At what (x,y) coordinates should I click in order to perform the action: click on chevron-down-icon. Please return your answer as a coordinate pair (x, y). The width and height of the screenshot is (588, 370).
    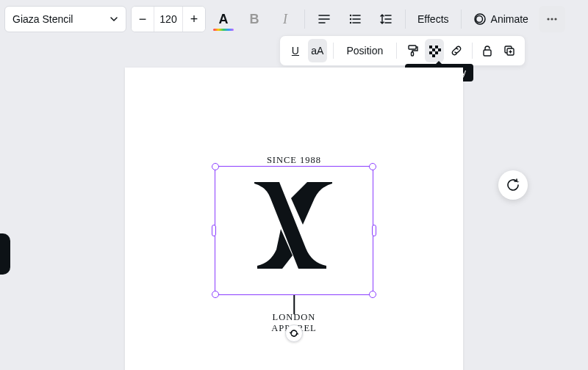
    Looking at the image, I should click on (114, 19).